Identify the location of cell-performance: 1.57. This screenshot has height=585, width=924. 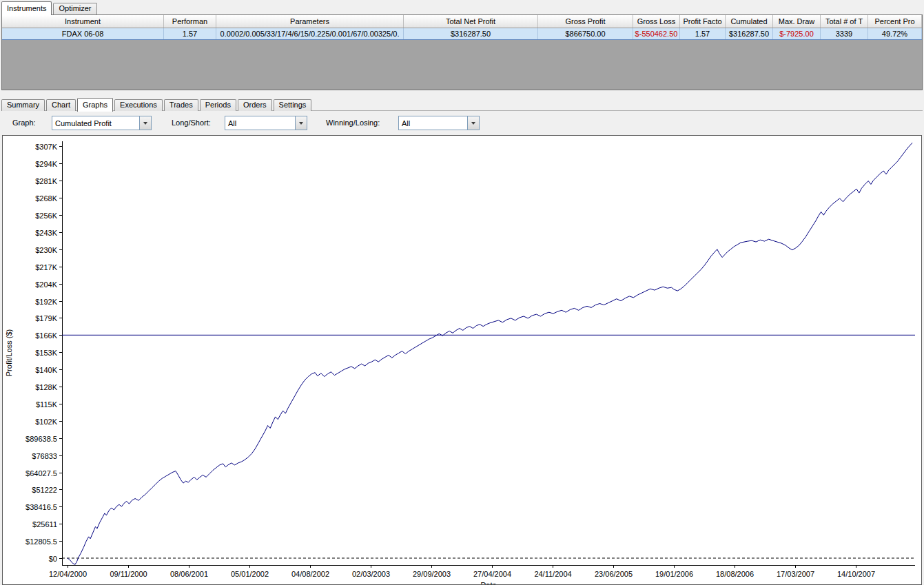
(190, 34).